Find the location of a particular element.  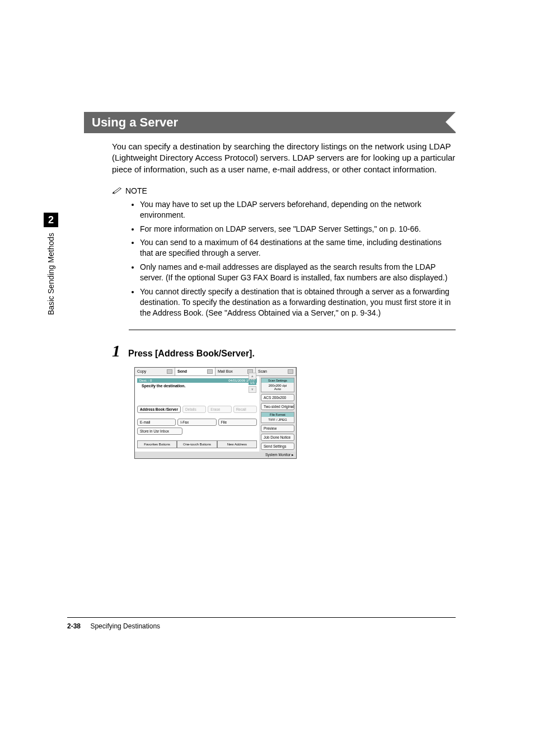

intro-paragraph: You can specify a destination by searchi… is located at coordinates (284, 158).